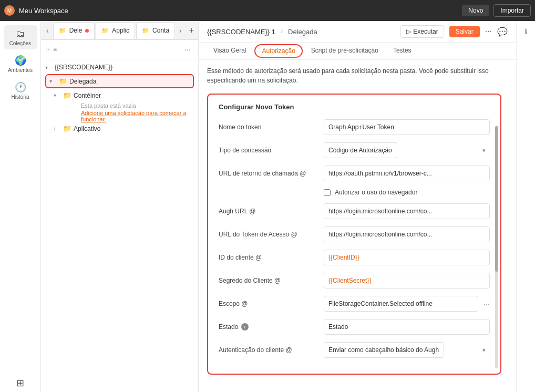 This screenshot has width=535, height=392. I want to click on scope-more-button: ···, so click(487, 304).